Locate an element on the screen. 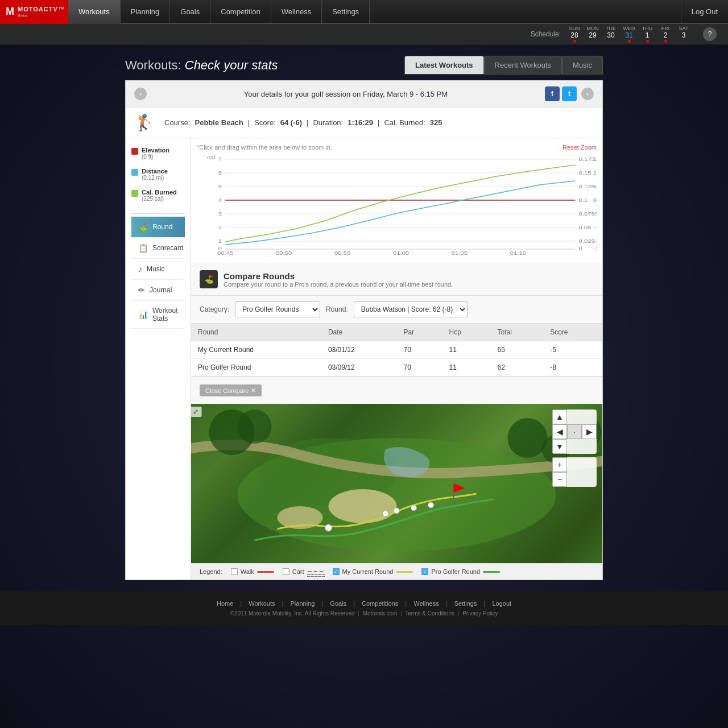 This screenshot has height=728, width=728. schedule-day-fri: FRI 2 is located at coordinates (665, 34).